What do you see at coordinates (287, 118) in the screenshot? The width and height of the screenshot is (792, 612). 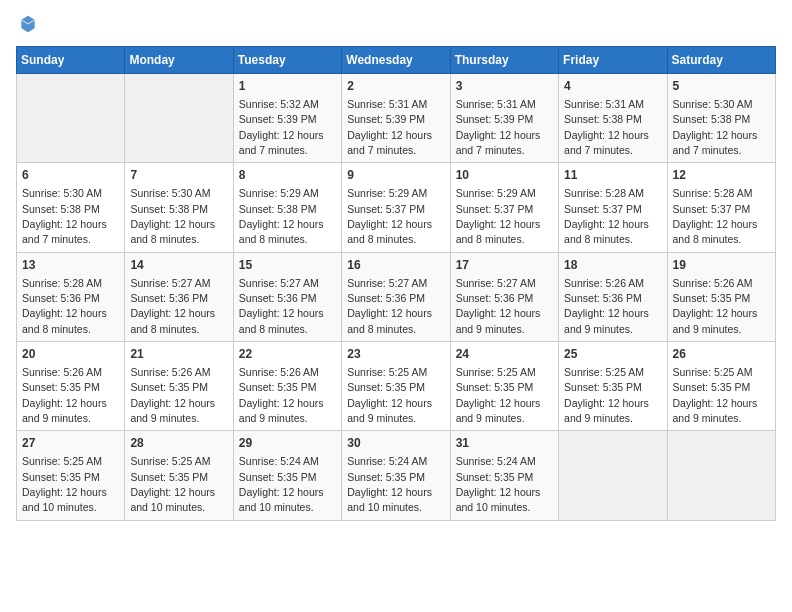 I see `calendar-cell: 1 Sunrise: 5:32 AMSunset: 5:39 PMDayligh…` at bounding box center [287, 118].